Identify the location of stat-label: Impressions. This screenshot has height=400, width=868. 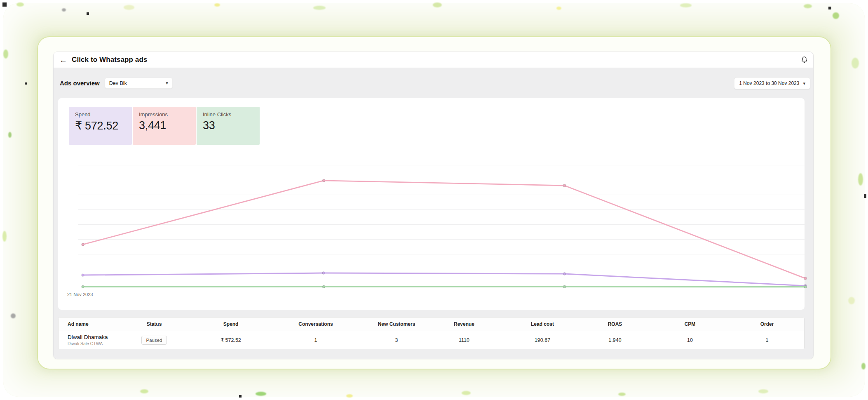
(164, 115).